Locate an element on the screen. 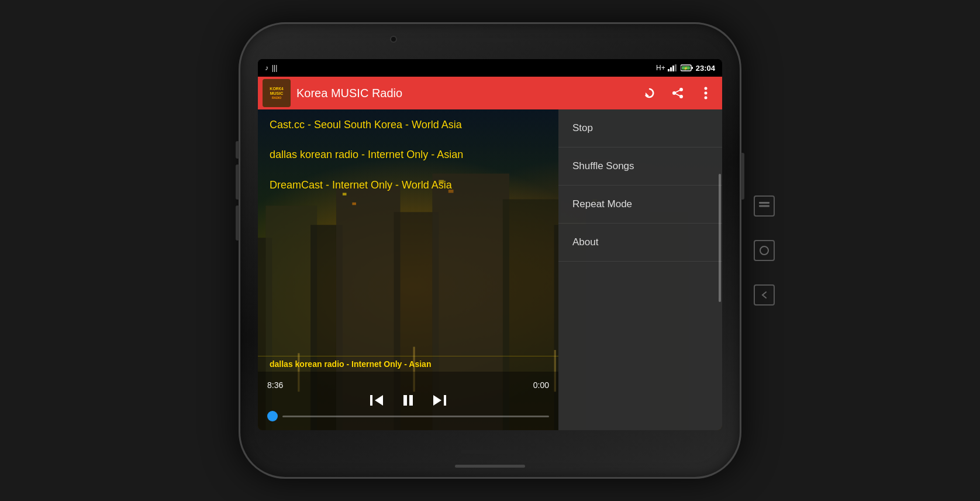 The height and width of the screenshot is (501, 980). menu-item-shuffle: Shuffle Songs is located at coordinates (640, 166).